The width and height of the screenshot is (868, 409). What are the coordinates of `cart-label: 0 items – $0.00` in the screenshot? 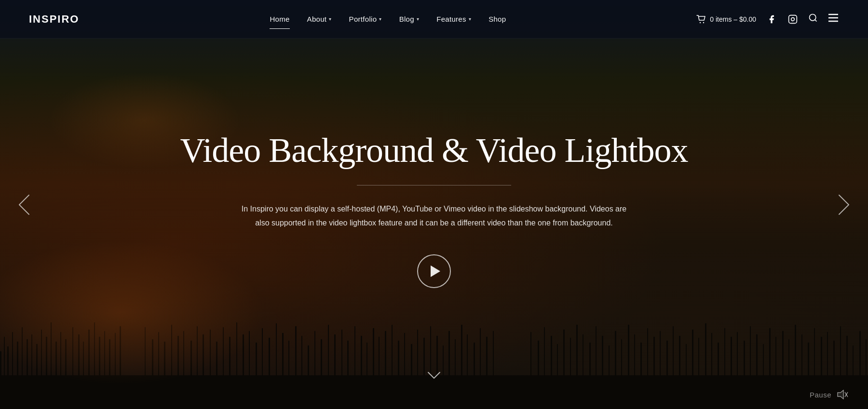 It's located at (733, 19).